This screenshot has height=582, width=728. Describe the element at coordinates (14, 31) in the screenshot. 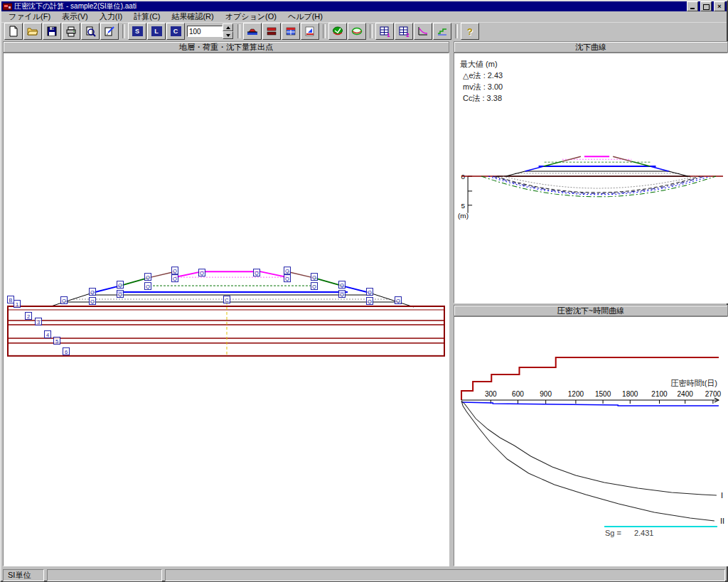

I see `new-file-button` at that location.